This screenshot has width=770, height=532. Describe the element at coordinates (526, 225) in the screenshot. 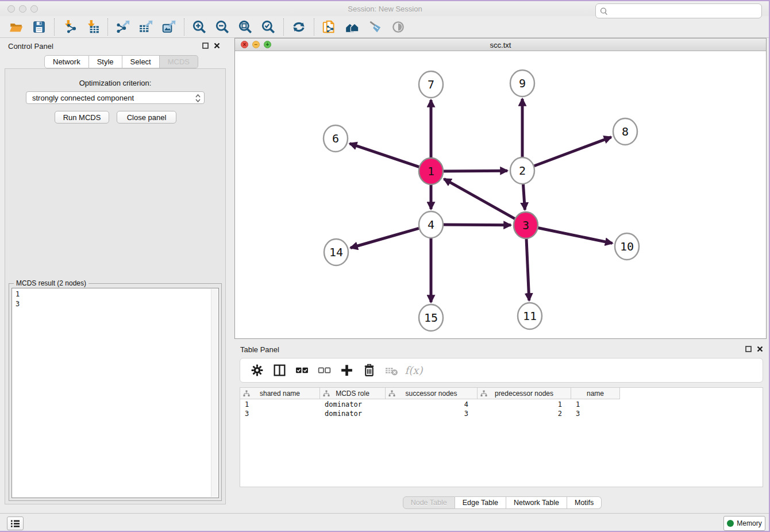

I see `node-3: 3` at that location.